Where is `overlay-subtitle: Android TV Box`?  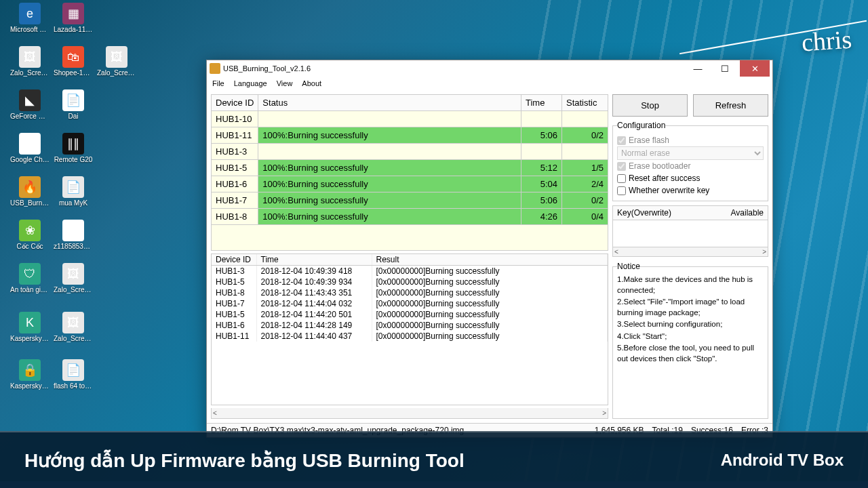
overlay-subtitle: Android TV Box is located at coordinates (783, 460).